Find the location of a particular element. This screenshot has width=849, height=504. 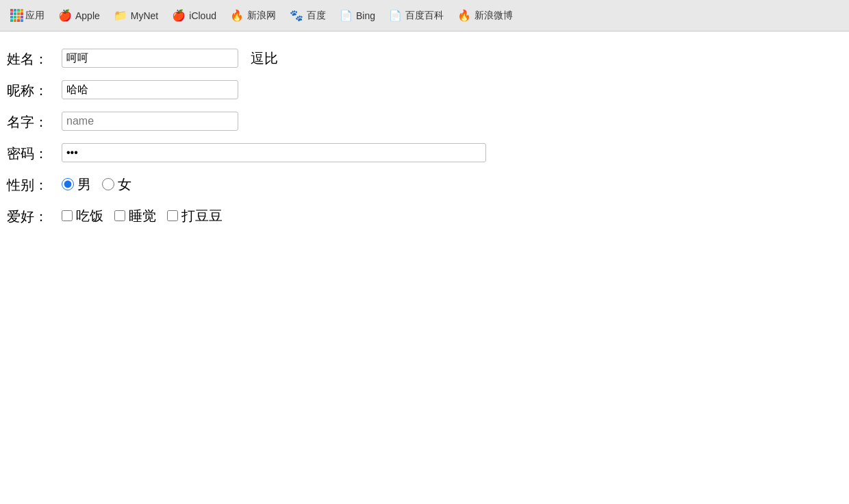

topbar: 应用 🍎 Apple 📁 MyNet 🍎 iCloud 🔥 新浪网 🐾 百度 📄… is located at coordinates (424, 16).